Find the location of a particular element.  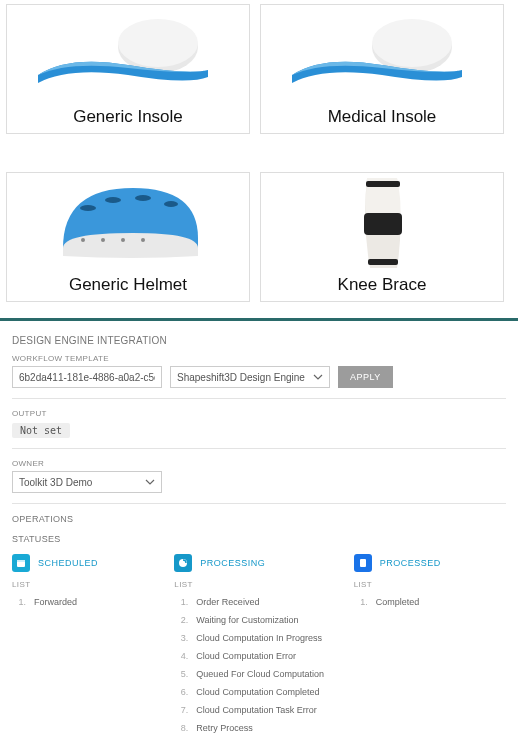

list-item: 5.Queued For Cloud Computation is located at coordinates (260, 674).